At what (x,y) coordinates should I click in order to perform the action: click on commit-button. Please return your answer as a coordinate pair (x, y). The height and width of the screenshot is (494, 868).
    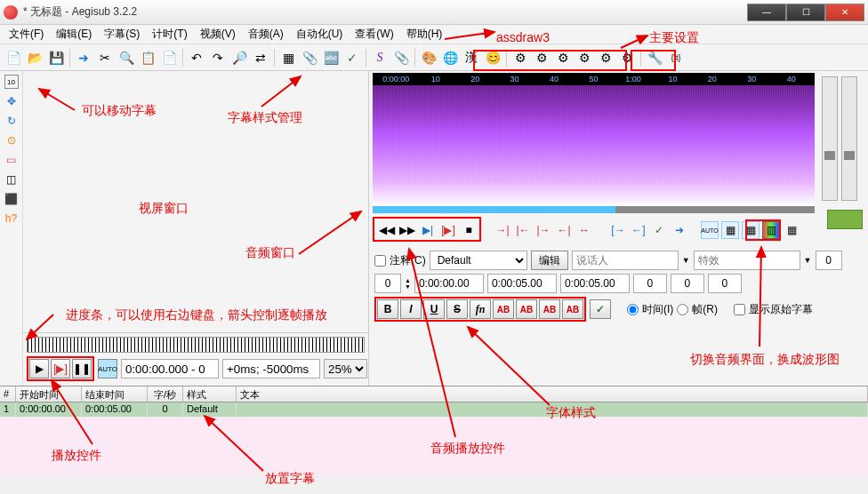
    Looking at the image, I should click on (845, 219).